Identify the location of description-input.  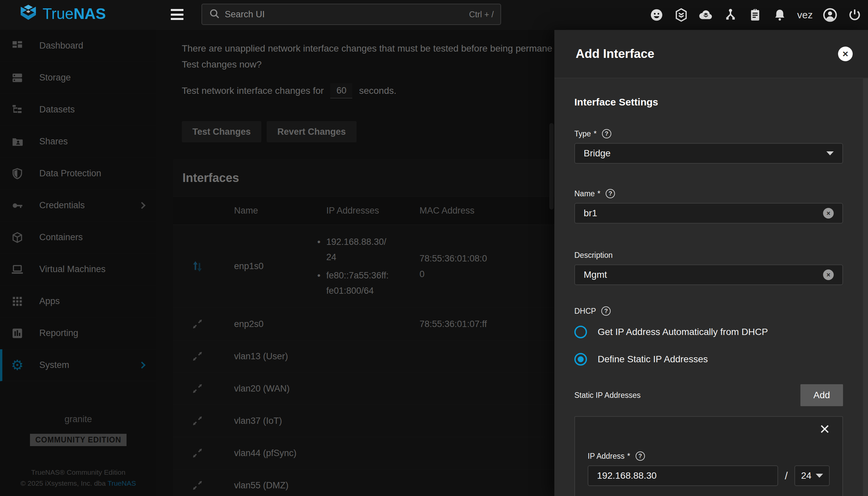
(703, 275).